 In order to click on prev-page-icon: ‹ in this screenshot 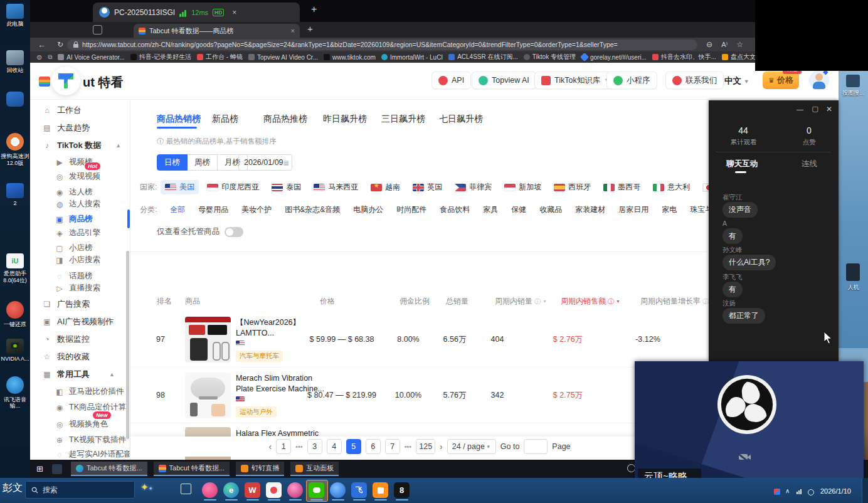, I will do `click(270, 447)`.